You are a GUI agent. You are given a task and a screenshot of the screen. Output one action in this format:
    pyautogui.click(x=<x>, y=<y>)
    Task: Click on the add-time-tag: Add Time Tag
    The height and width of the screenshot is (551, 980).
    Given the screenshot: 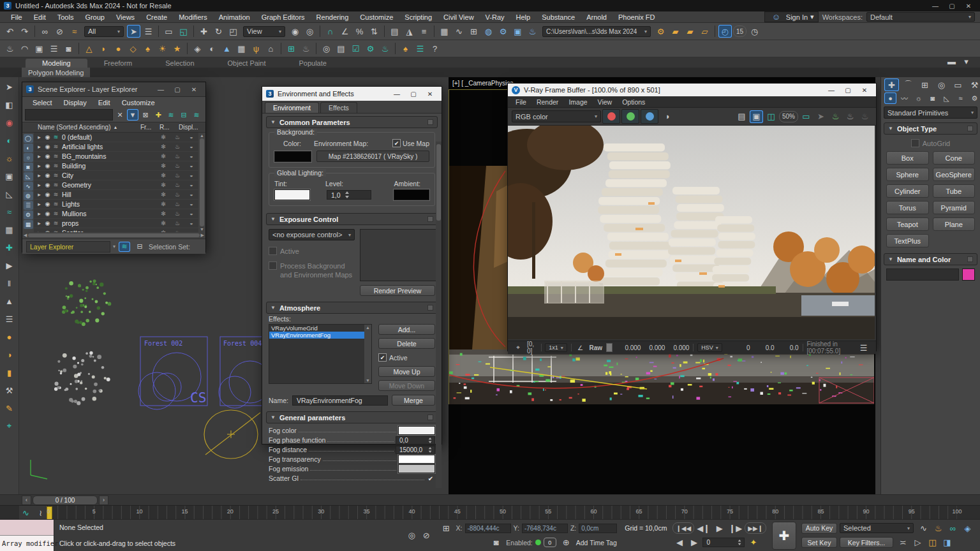 What is the action you would take?
    pyautogui.click(x=597, y=543)
    